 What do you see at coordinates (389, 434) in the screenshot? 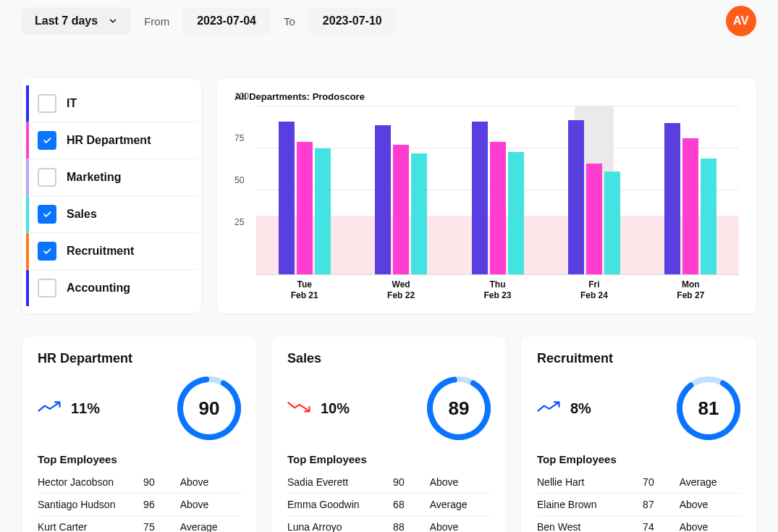
I see `score-card-sales: Sales10%89Top EmployeesSadia Everett90Ab…` at bounding box center [389, 434].